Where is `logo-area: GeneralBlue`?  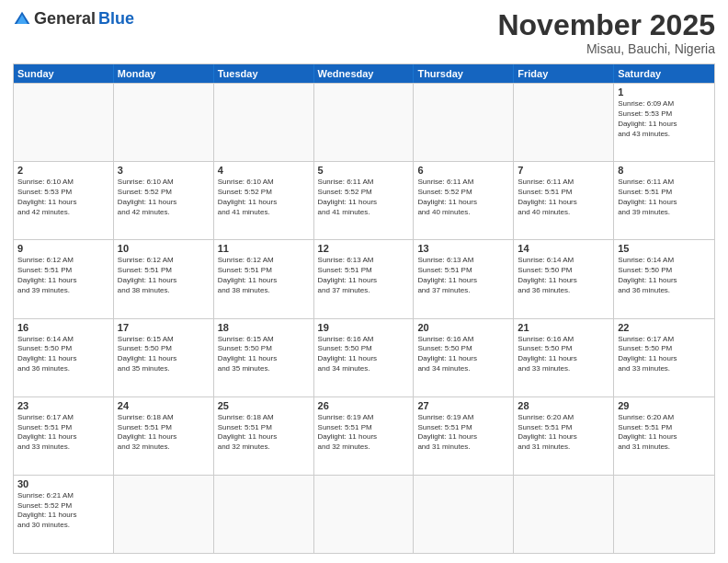 logo-area: GeneralBlue is located at coordinates (74, 18).